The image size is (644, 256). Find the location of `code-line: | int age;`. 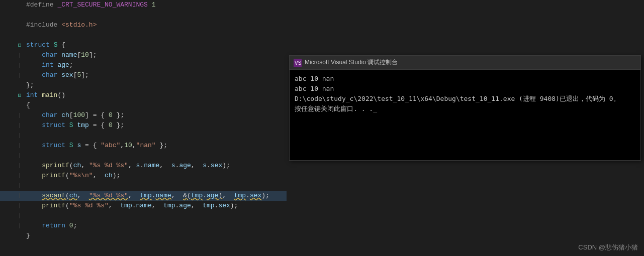

code-line: | int age; is located at coordinates (143, 65).